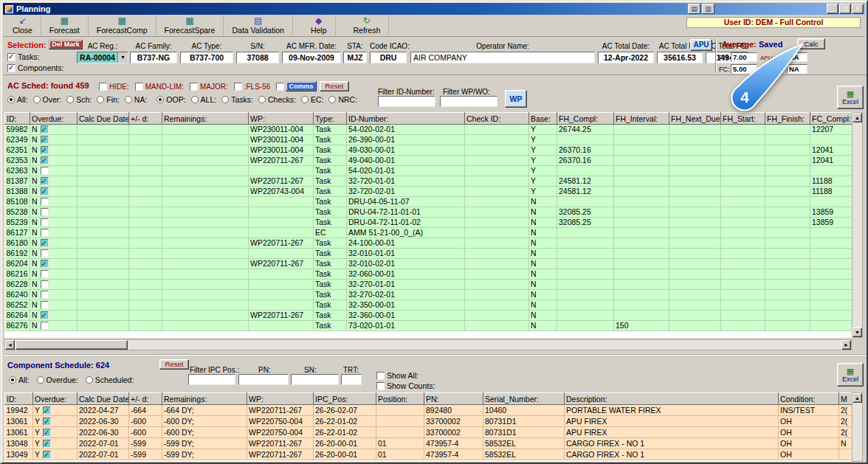 The height and width of the screenshot is (464, 868). What do you see at coordinates (23, 25) in the screenshot?
I see `close-button: ↙Close` at bounding box center [23, 25].